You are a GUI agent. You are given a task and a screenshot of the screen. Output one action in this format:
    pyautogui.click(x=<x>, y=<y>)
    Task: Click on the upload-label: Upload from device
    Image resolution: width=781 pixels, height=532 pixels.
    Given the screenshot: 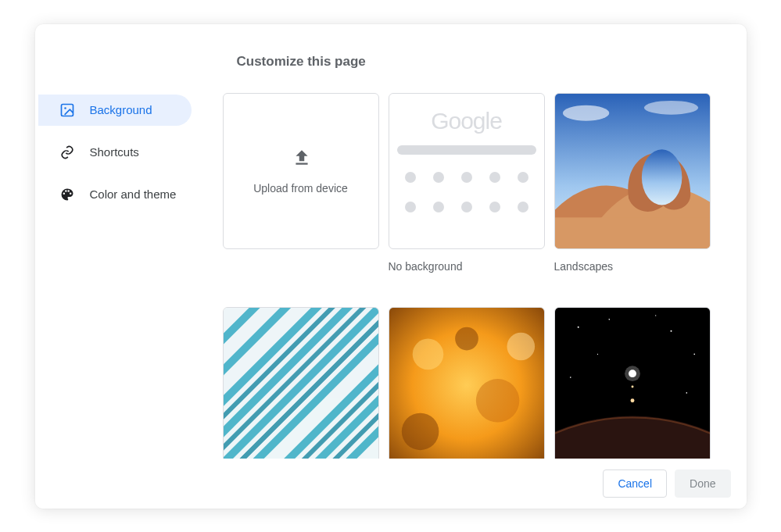 What is the action you would take?
    pyautogui.click(x=300, y=188)
    